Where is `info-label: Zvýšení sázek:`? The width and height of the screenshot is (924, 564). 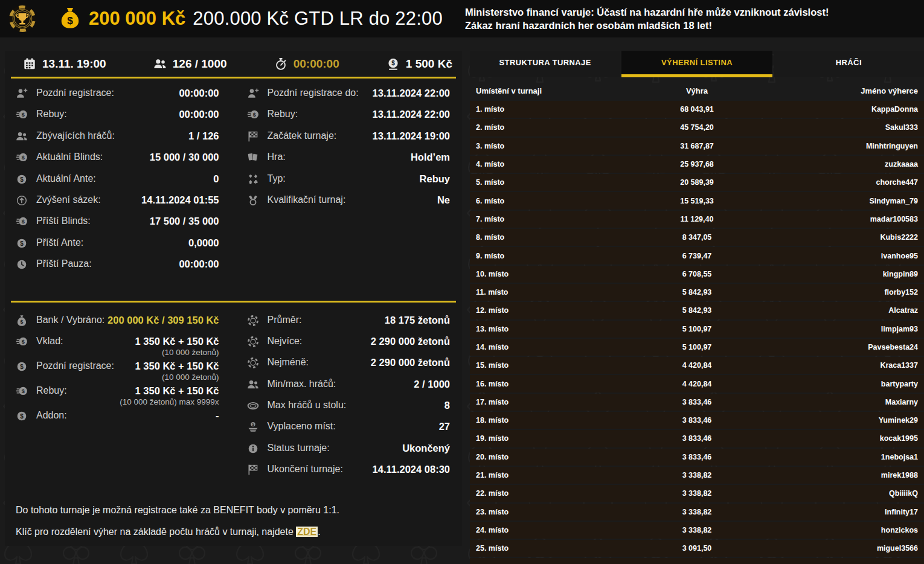 info-label: Zvýšení sázek: is located at coordinates (69, 200).